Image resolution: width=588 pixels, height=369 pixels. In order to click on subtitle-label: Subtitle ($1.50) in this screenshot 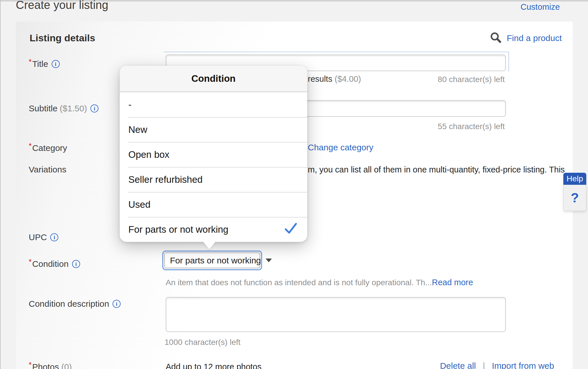, I will do `click(64, 108)`.